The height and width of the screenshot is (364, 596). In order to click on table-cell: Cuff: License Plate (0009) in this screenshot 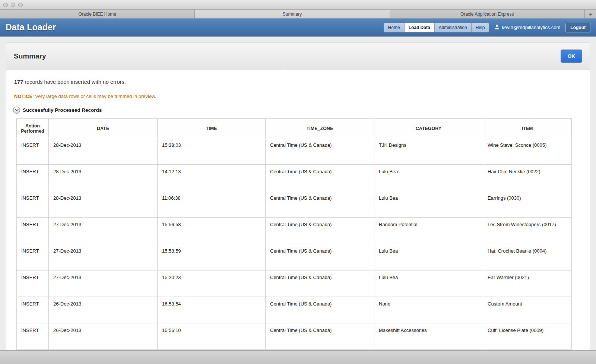, I will do `click(527, 337)`.